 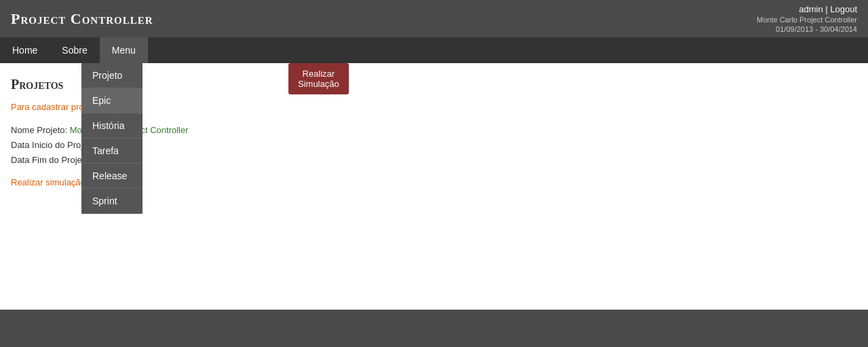 I want to click on project-name-label: Nome Projeto:, so click(x=39, y=130).